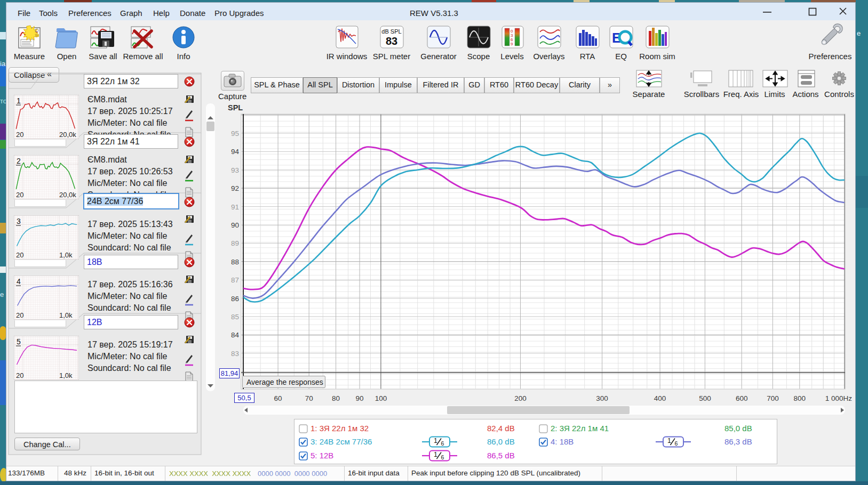 The height and width of the screenshot is (485, 868). What do you see at coordinates (773, 399) in the screenshot?
I see `svg-text: 700` at bounding box center [773, 399].